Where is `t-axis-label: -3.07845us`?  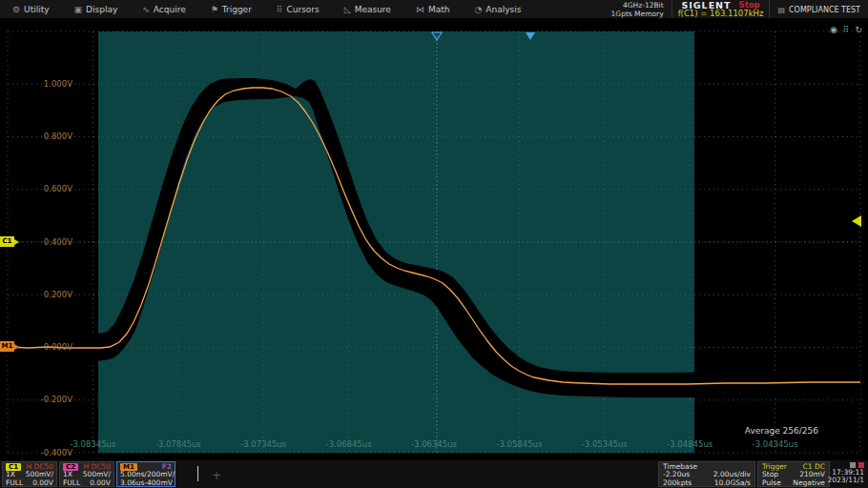
t-axis-label: -3.07845us is located at coordinates (179, 444).